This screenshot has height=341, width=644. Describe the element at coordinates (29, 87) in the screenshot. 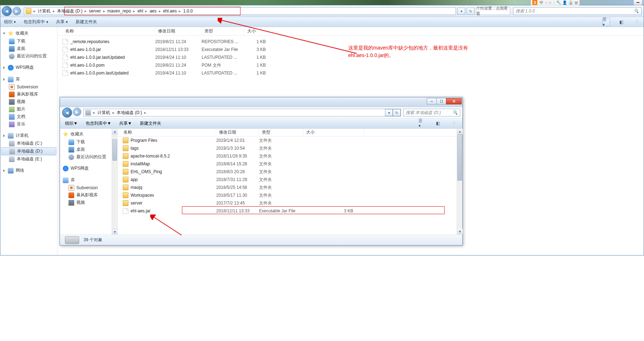

I see `sidebar-item-subversion: Subversion` at that location.